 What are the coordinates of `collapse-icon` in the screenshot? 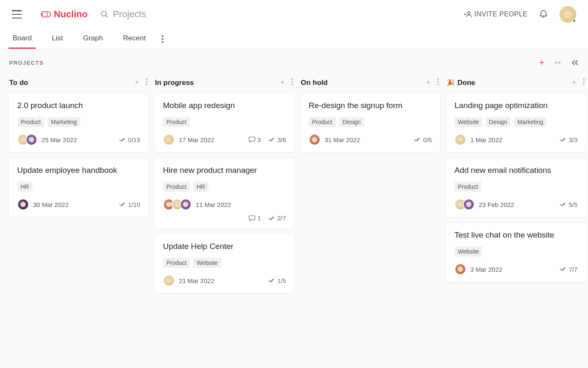 It's located at (558, 63).